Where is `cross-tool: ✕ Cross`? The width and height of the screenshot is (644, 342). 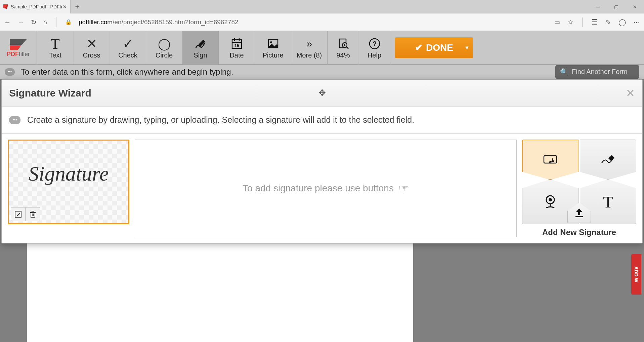 cross-tool: ✕ Cross is located at coordinates (92, 48).